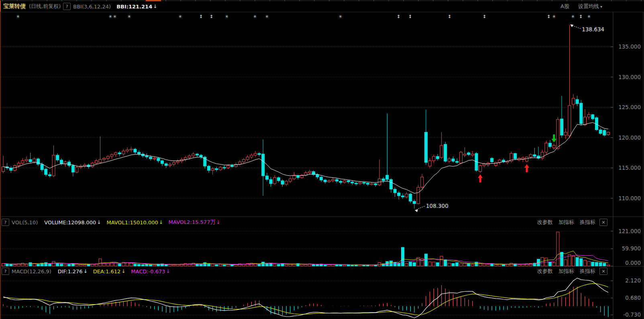 The image size is (644, 319). Describe the element at coordinates (107, 271) in the screenshot. I see `dea-value: DEA:1.612` at that location.